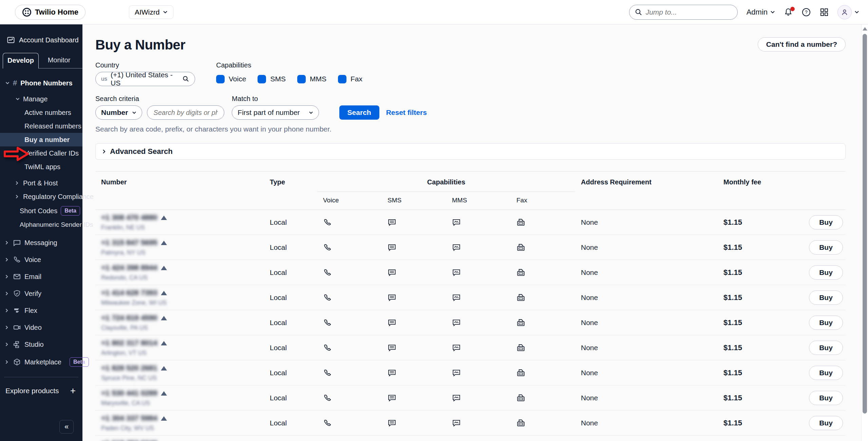 This screenshot has width=868, height=441. I want to click on sidebar-item-twiml-apps: TwiML apps, so click(41, 167).